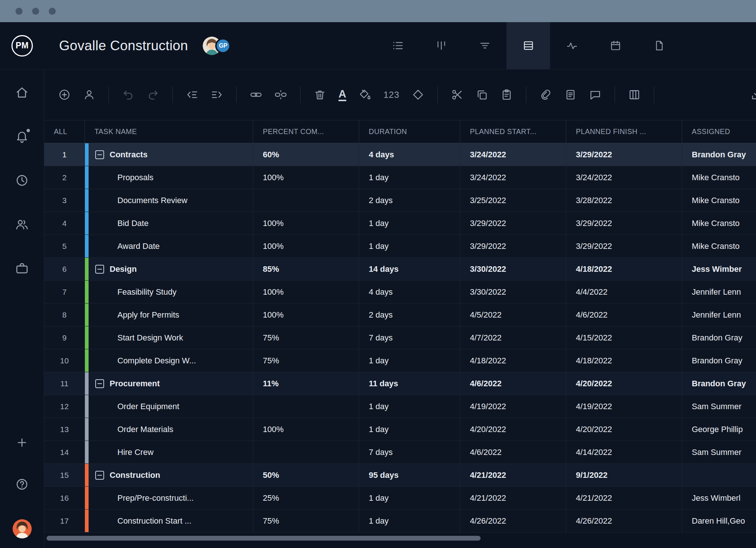  What do you see at coordinates (513, 131) in the screenshot?
I see `column-header: PLANNED START...` at bounding box center [513, 131].